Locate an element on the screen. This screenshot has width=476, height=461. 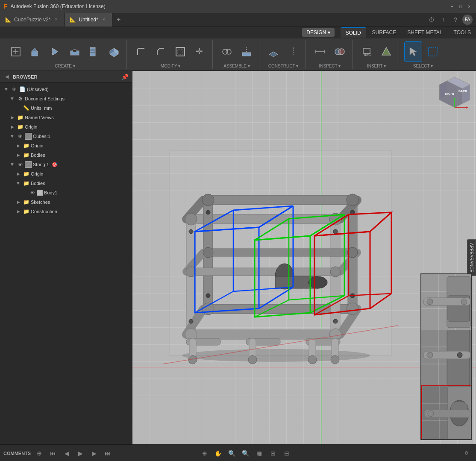
create-label: CREATE ▾ is located at coordinates (65, 67).